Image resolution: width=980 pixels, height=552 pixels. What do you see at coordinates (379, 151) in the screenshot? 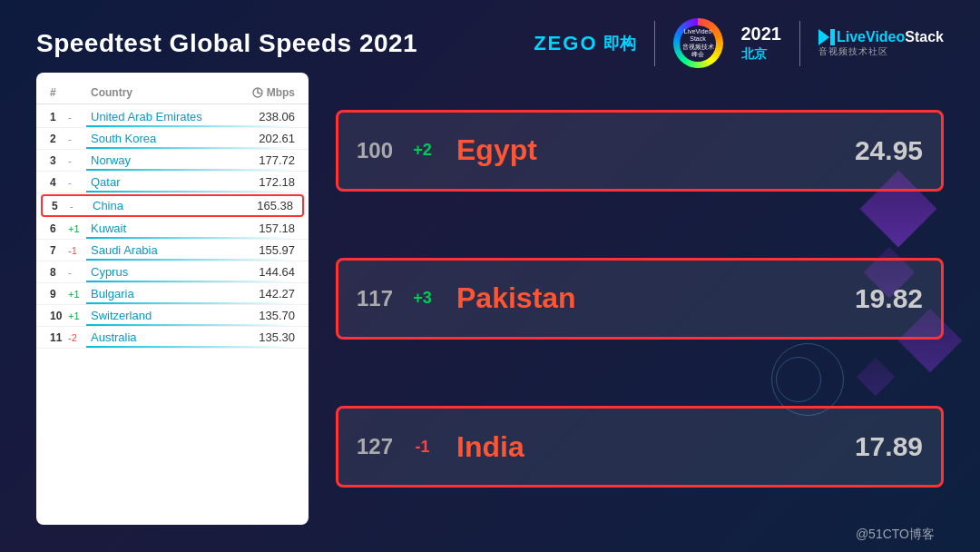
I see `rank-number: 100` at bounding box center [379, 151].